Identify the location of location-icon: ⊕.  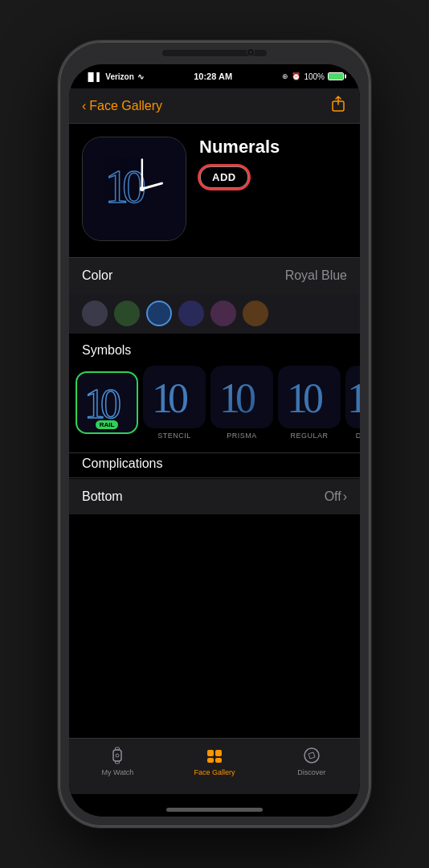
(285, 76).